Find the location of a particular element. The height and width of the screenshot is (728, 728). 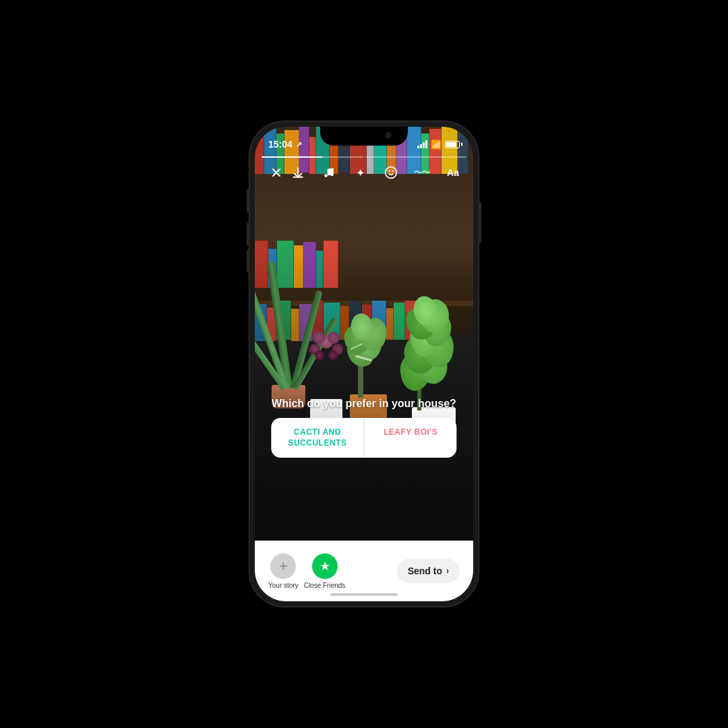

poll-options: CACTI AND SUCCULENTS LEAFY BOI'S is located at coordinates (364, 438).